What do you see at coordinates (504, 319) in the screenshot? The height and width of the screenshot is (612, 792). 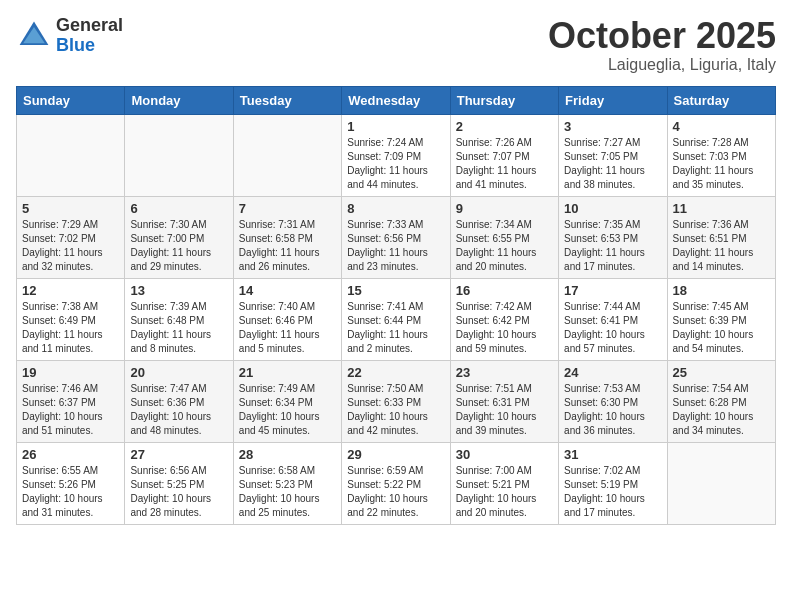 I see `calendar-day: 16Sunrise: 7:42 AM Sunset: 6:42 PM Dayli…` at bounding box center [504, 319].